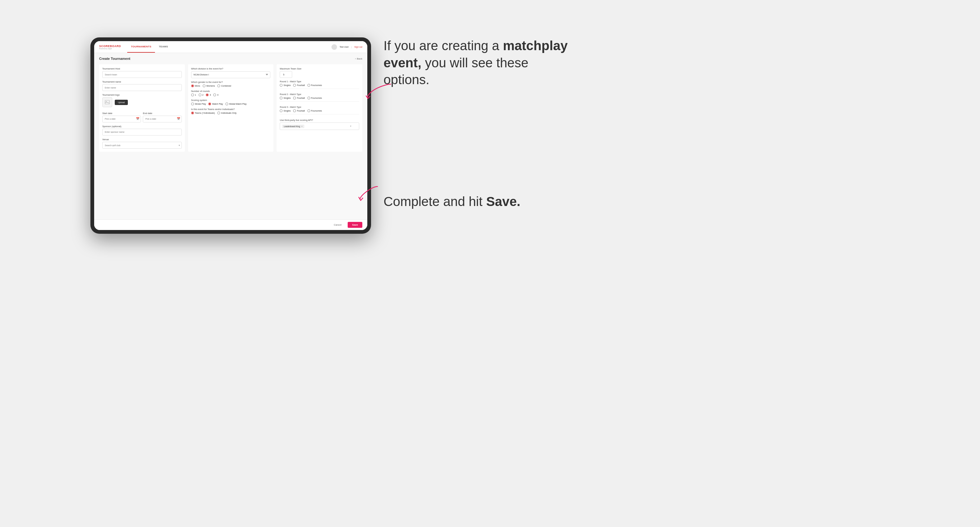 The image size is (980, 527). I want to click on gender-womens-option: Womens, so click(209, 86).